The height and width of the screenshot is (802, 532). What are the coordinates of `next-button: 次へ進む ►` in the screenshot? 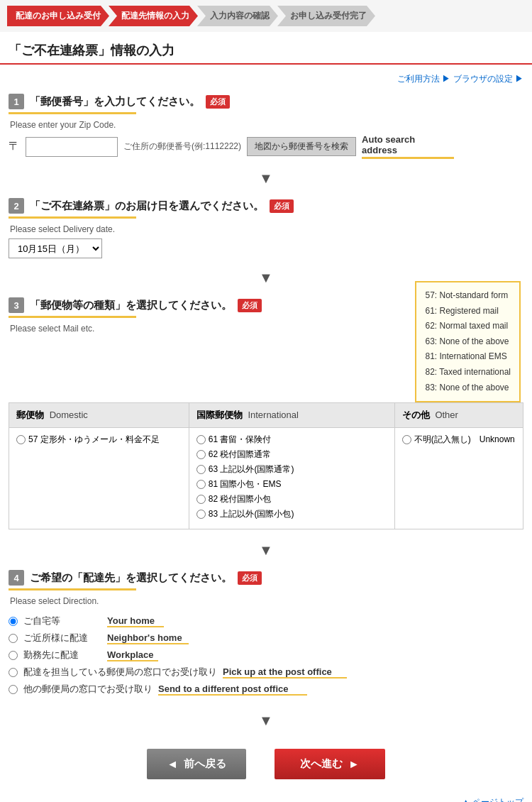 It's located at (330, 764).